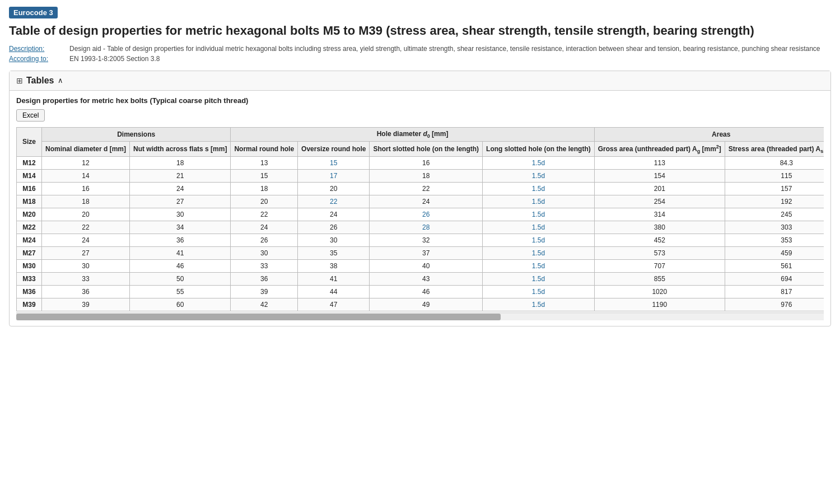 Image resolution: width=840 pixels, height=504 pixels. Describe the element at coordinates (29, 253) in the screenshot. I see `cell-size: M27` at that location.